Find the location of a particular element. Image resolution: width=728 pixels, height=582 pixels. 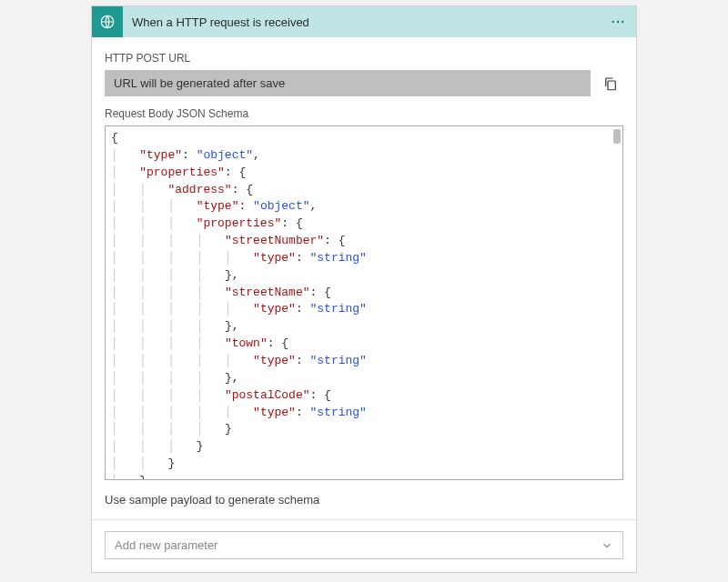

url-row: URL will be generated after save is located at coordinates (364, 84).